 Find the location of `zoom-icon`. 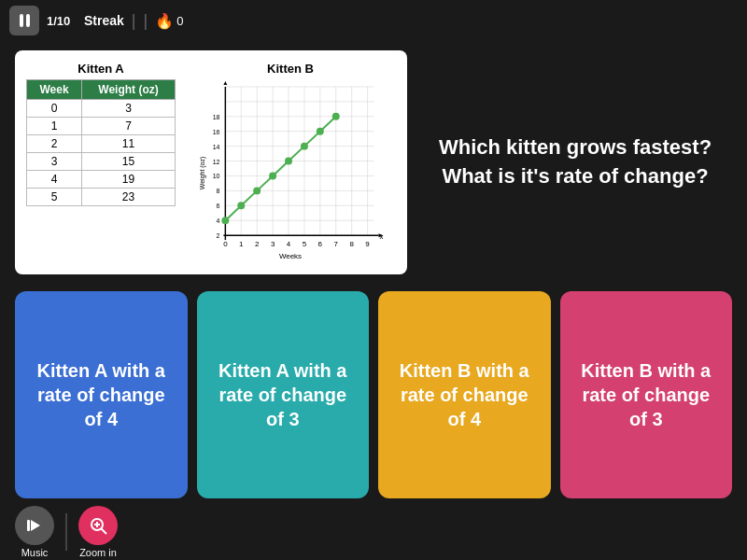

zoom-icon is located at coordinates (98, 525).